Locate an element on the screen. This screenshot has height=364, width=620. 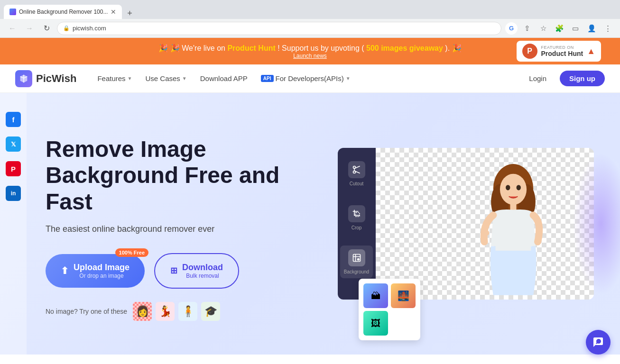
background-label: Background is located at coordinates (357, 272).